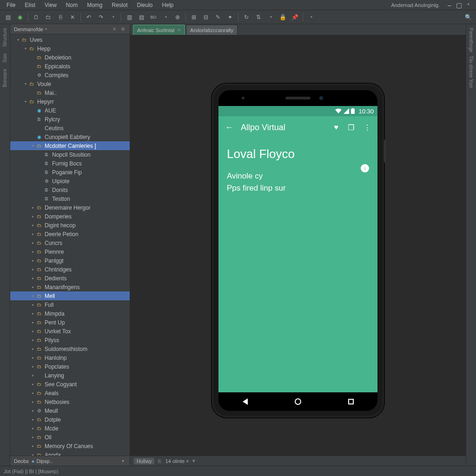 This screenshot has height=476, width=476. I want to click on new-file-icon: 🗋, so click(36, 17).